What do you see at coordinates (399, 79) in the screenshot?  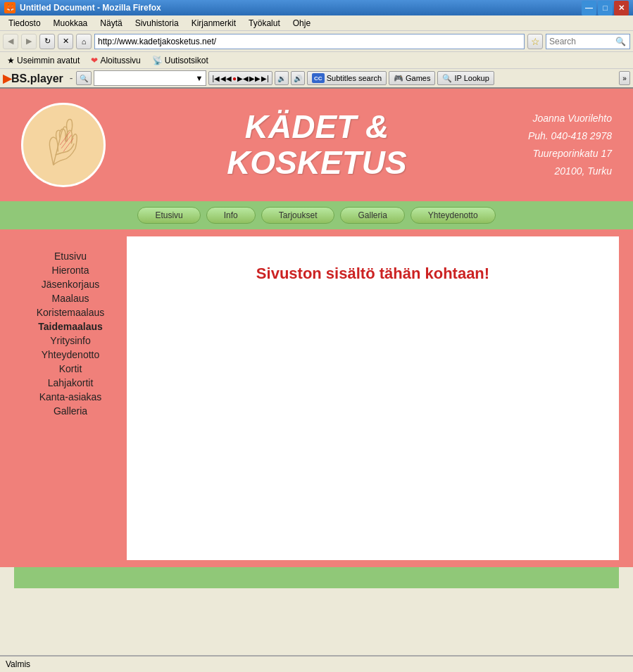 I see `games-icon: 🎮` at bounding box center [399, 79].